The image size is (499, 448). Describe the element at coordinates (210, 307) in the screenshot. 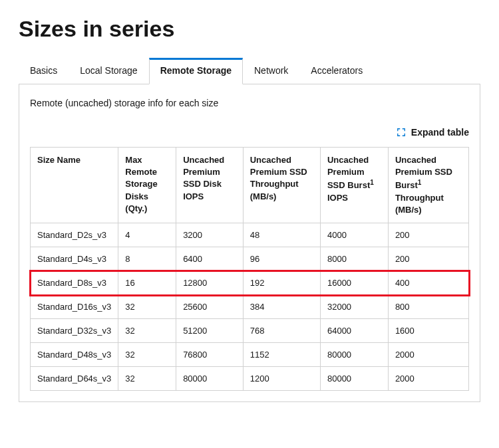

I see `cell-iops: 25600` at that location.